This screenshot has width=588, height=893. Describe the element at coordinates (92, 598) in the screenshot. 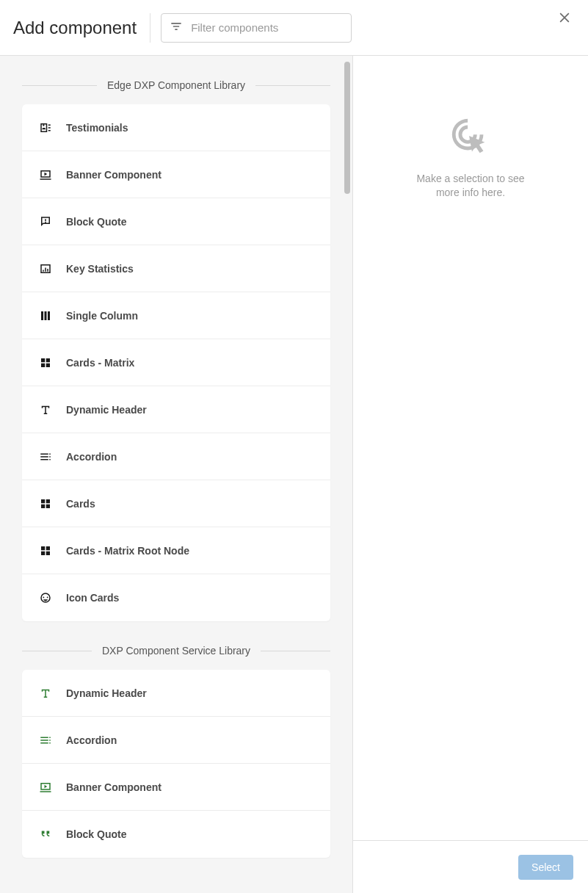

I see `component-label: Icon Cards` at that location.